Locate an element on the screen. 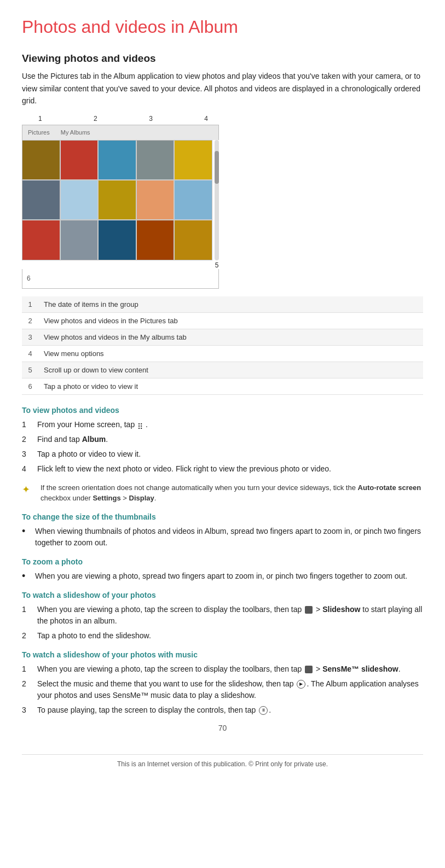 This screenshot has height=868, width=445. step-item: 3 To pause playing, tap the screen to di… is located at coordinates (222, 710).